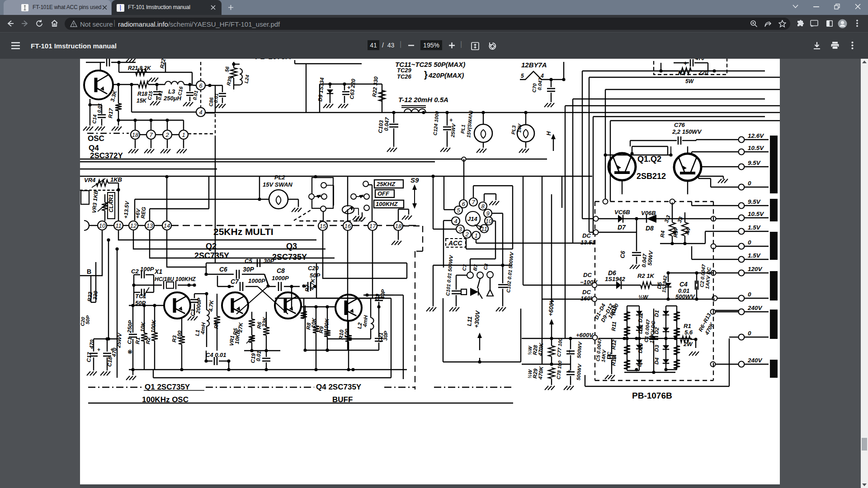 The image size is (868, 488). Describe the element at coordinates (469, 322) in the screenshot. I see `svg-text: L11` at that location.